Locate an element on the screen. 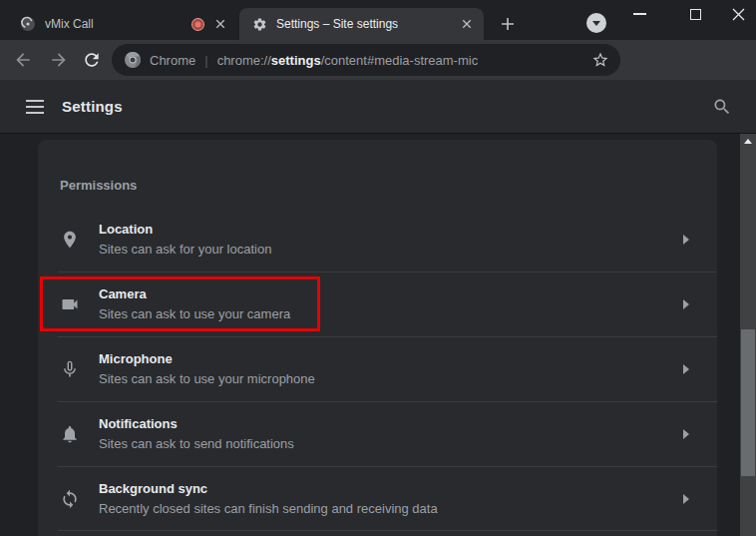 Image resolution: width=756 pixels, height=536 pixels. gear-icon is located at coordinates (259, 24).